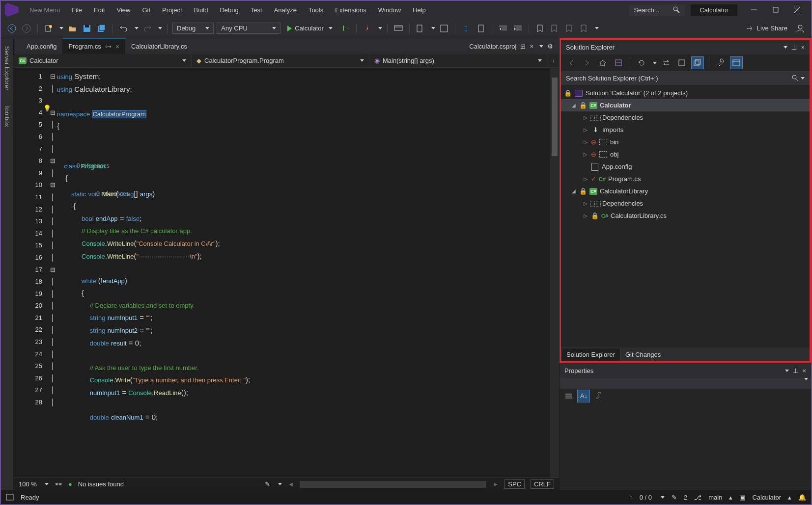 Image resolution: width=812 pixels, height=505 pixels. I want to click on dependencies-node: ▷⬚⬚Dependencies, so click(685, 118).